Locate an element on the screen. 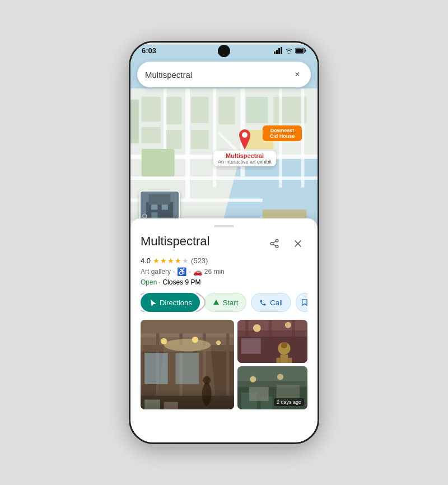  directions-arrow-icon is located at coordinates (152, 302).